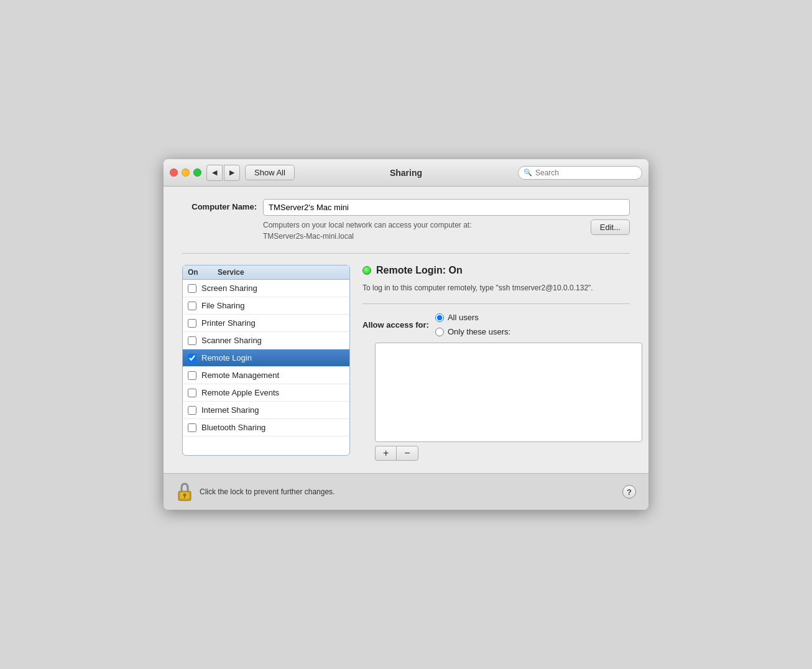 The width and height of the screenshot is (812, 669). What do you see at coordinates (273, 288) in the screenshot?
I see `service-item-label-screen-sharing: Screen Sharing` at bounding box center [273, 288].